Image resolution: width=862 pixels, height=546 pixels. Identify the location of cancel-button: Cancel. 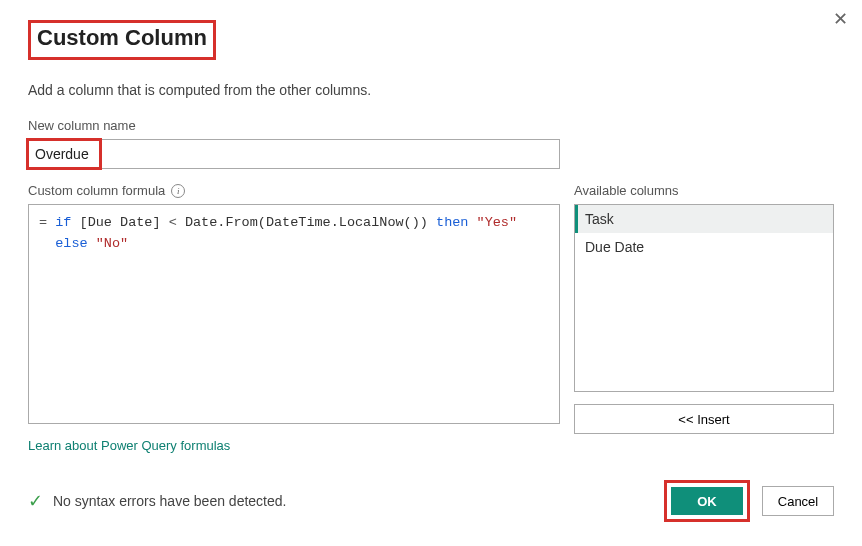
(798, 501).